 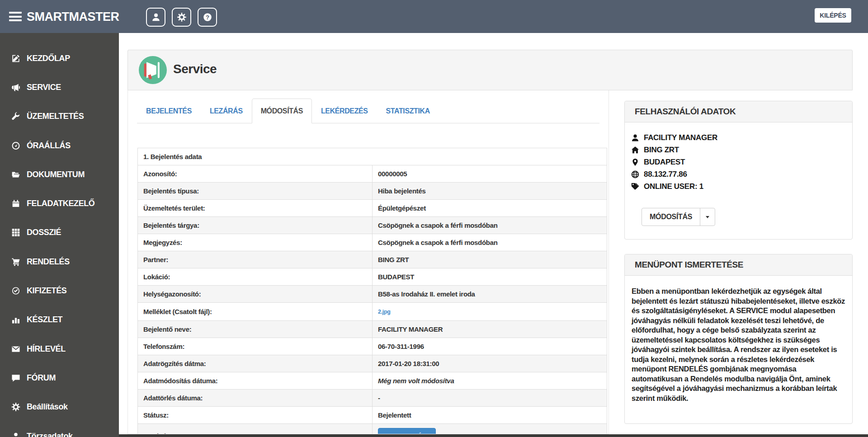 What do you see at coordinates (169, 111) in the screenshot?
I see `tab-bejelentes: BEJELENTÉS` at bounding box center [169, 111].